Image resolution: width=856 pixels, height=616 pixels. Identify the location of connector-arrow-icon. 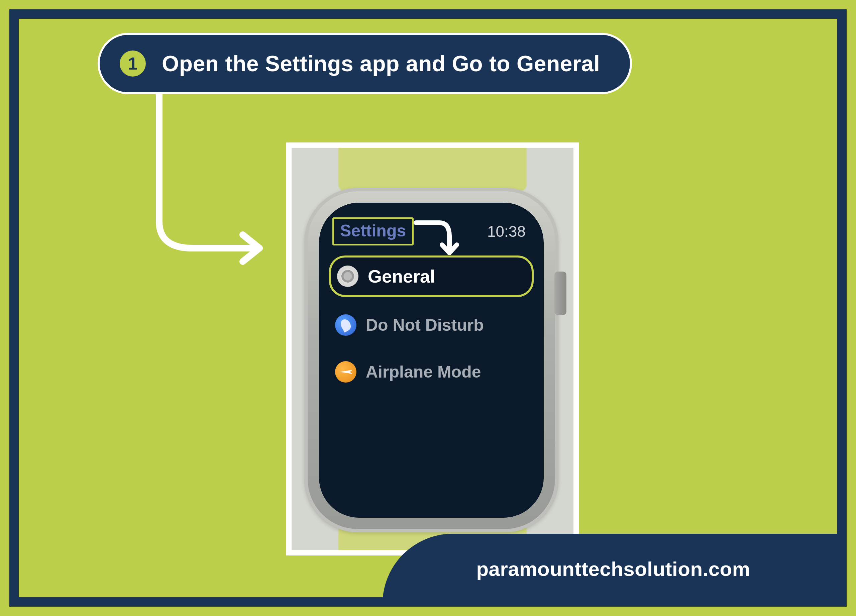
(211, 181).